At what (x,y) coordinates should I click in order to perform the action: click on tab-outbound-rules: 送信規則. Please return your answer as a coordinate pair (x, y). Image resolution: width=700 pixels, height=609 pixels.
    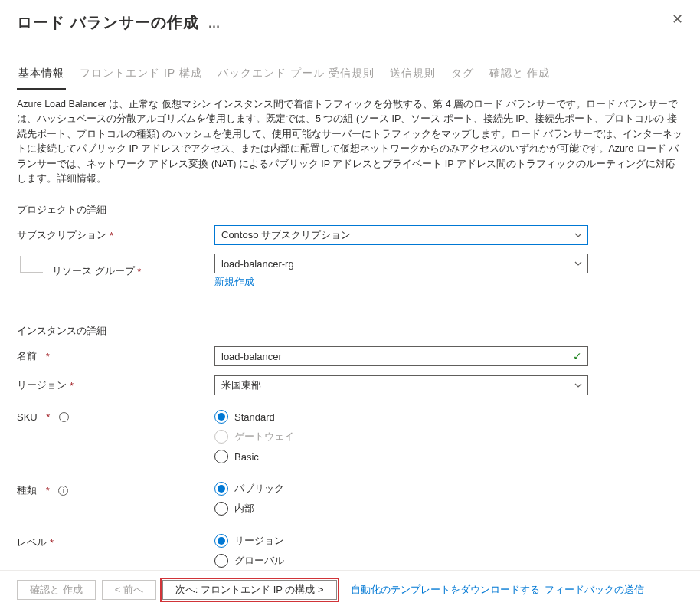
    Looking at the image, I should click on (413, 76).